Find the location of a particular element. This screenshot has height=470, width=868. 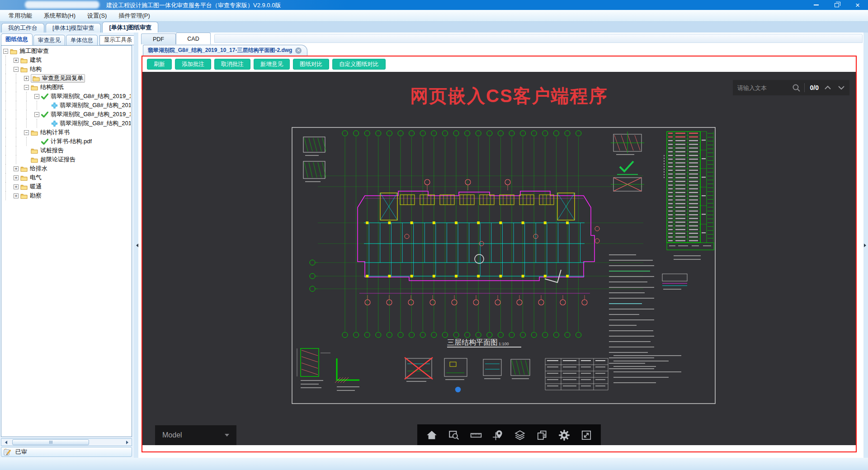

search-next-button is located at coordinates (841, 88).